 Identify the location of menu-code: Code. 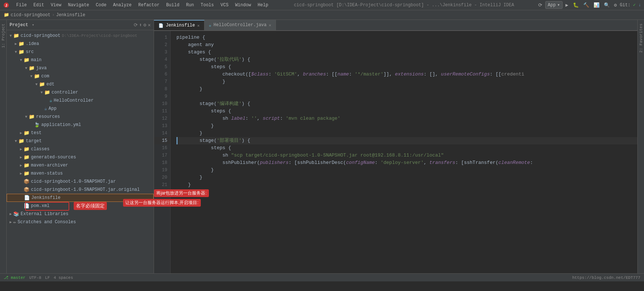
(101, 5).